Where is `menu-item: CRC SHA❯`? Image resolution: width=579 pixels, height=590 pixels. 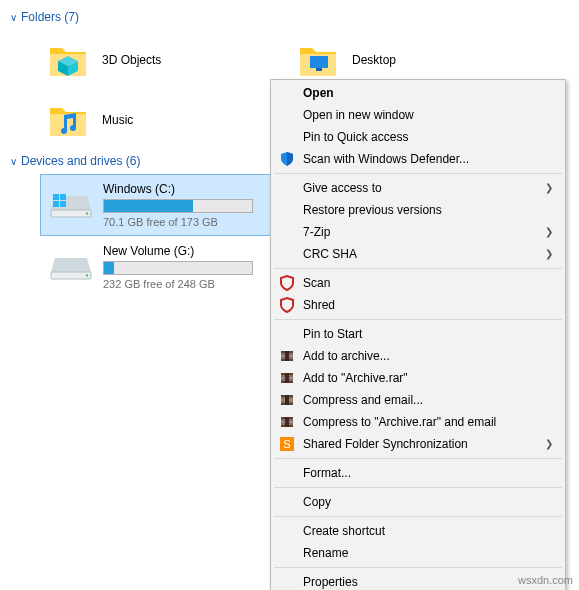 menu-item: CRC SHA❯ is located at coordinates (418, 254).